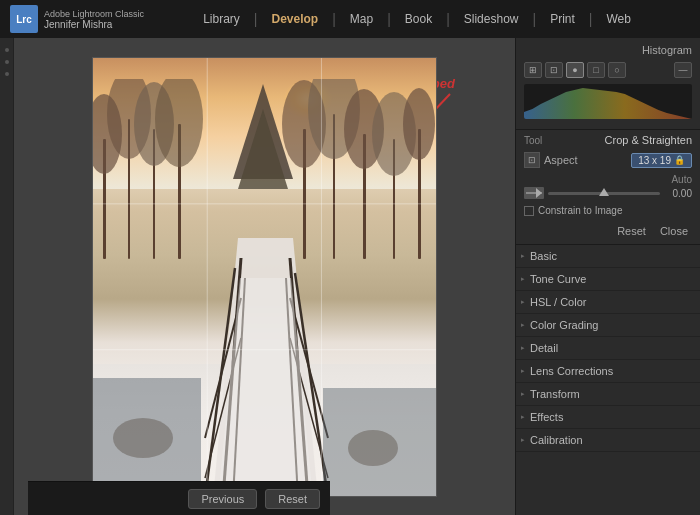 The width and height of the screenshot is (700, 515). I want to click on constrain-checkbox, so click(529, 211).